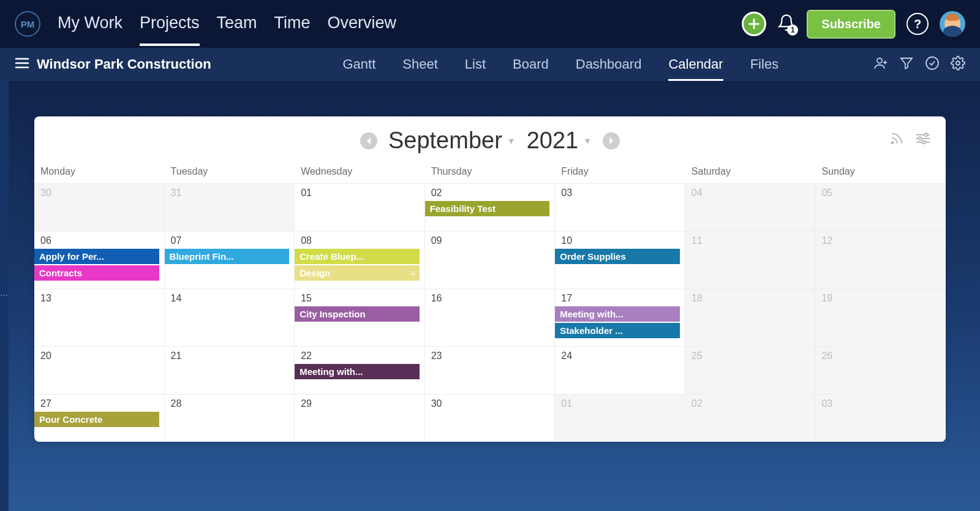 This screenshot has height=511, width=980. What do you see at coordinates (452, 141) in the screenshot?
I see `month-dropdown: September ▼` at bounding box center [452, 141].